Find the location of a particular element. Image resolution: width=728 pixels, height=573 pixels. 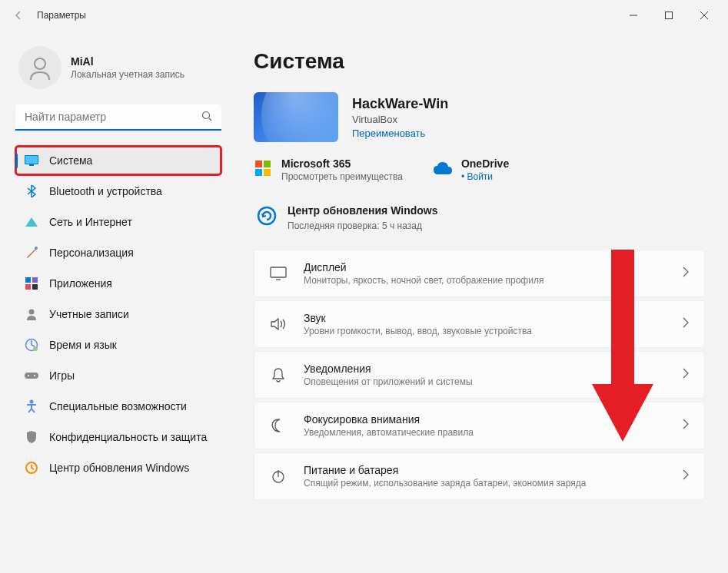

gamepad-icon is located at coordinates (32, 376).